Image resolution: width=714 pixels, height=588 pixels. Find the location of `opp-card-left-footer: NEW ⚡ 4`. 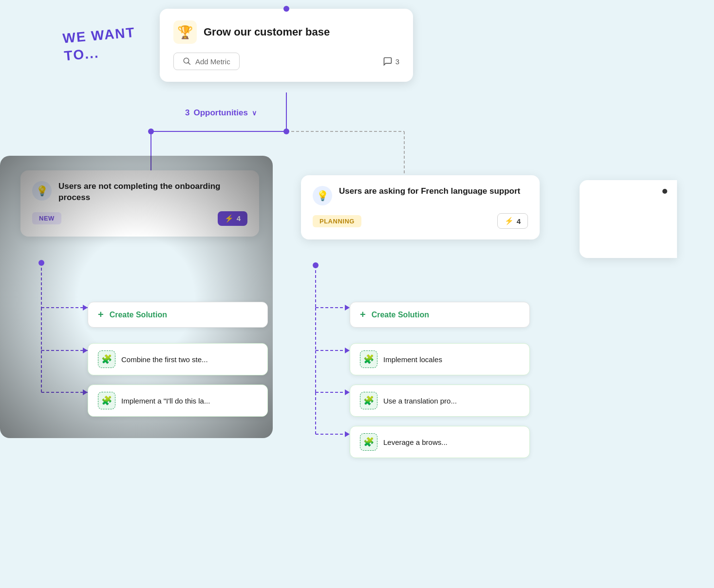

opp-card-left-footer: NEW ⚡ 4 is located at coordinates (140, 219).